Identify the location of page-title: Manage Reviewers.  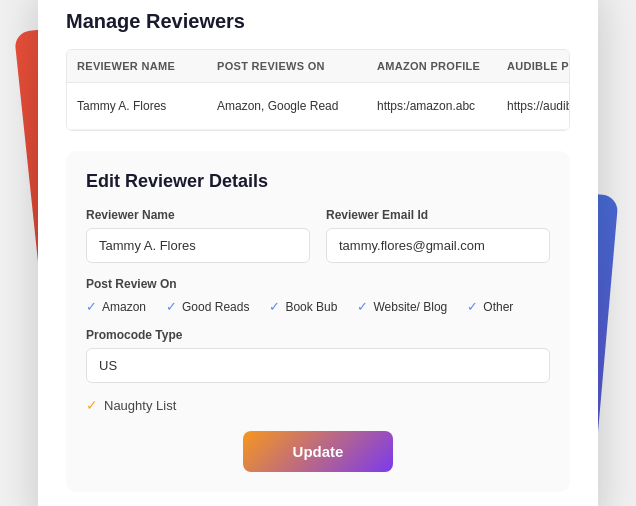
(318, 22).